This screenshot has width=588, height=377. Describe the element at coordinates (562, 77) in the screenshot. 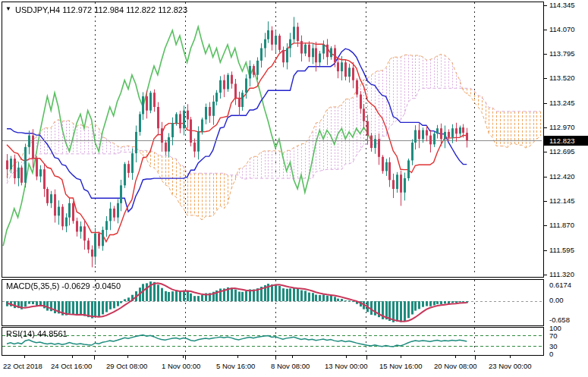

I see `price-axis-label: 113.520` at that location.